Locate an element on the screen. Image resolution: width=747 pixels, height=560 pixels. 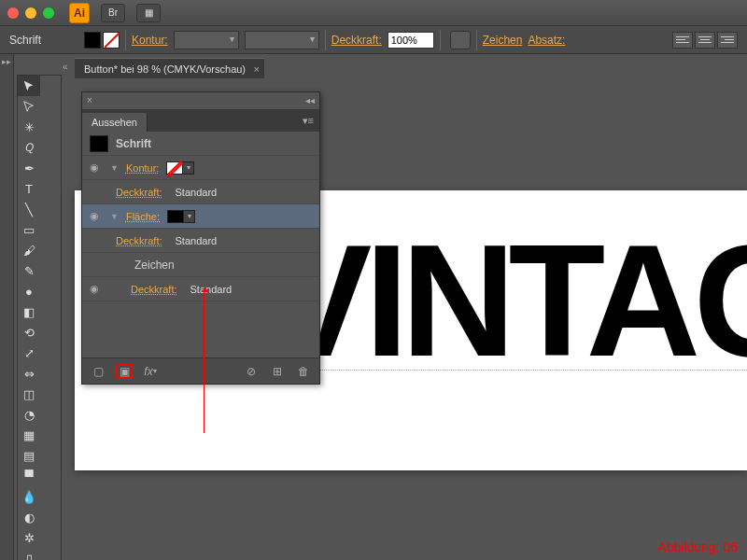
scale-tool: ⤢ is located at coordinates (29, 353).